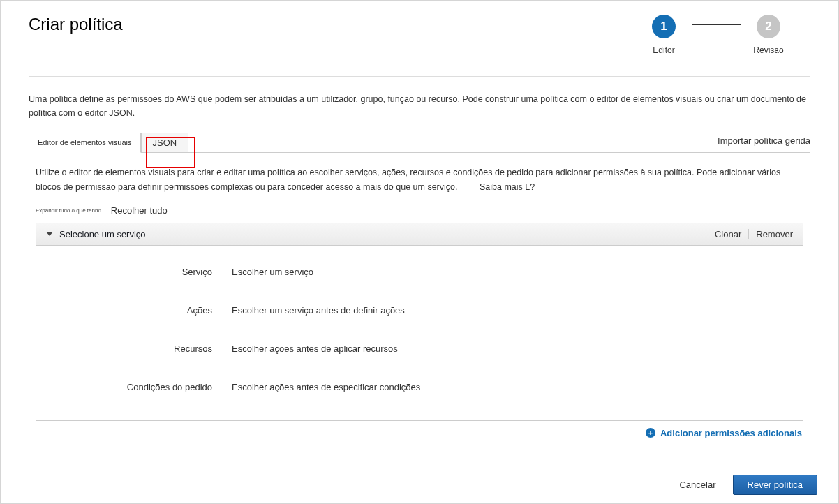 This screenshot has width=839, height=504. What do you see at coordinates (764, 142) in the screenshot?
I see `import-managed-policy-link: Importar política gerida` at bounding box center [764, 142].